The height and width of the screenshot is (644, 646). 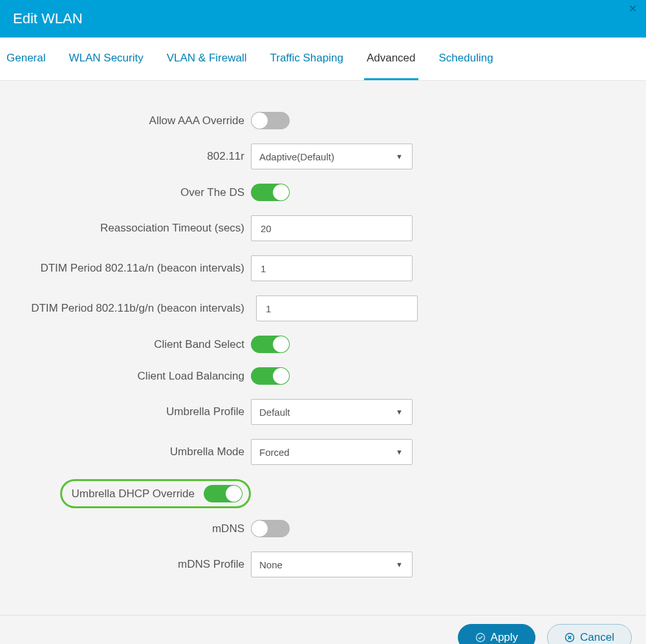 What do you see at coordinates (332, 452) in the screenshot?
I see `select-umbrella-mode: Forced ▼` at bounding box center [332, 452].